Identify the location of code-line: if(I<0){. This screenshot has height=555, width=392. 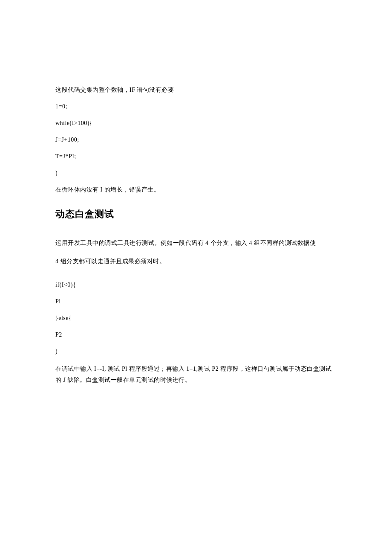
(196, 285).